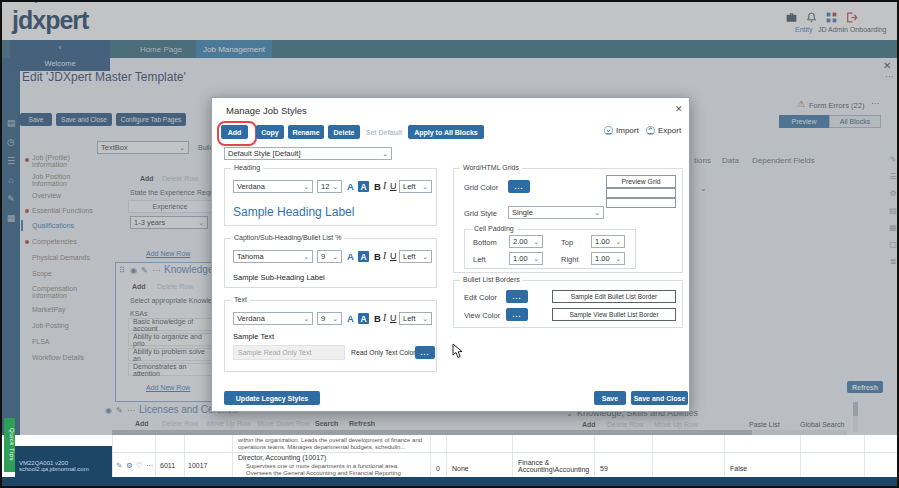 The image size is (899, 488). What do you see at coordinates (288, 238) in the screenshot?
I see `caption-legend: Caption/Sub-Heading/Bullet List %` at bounding box center [288, 238].